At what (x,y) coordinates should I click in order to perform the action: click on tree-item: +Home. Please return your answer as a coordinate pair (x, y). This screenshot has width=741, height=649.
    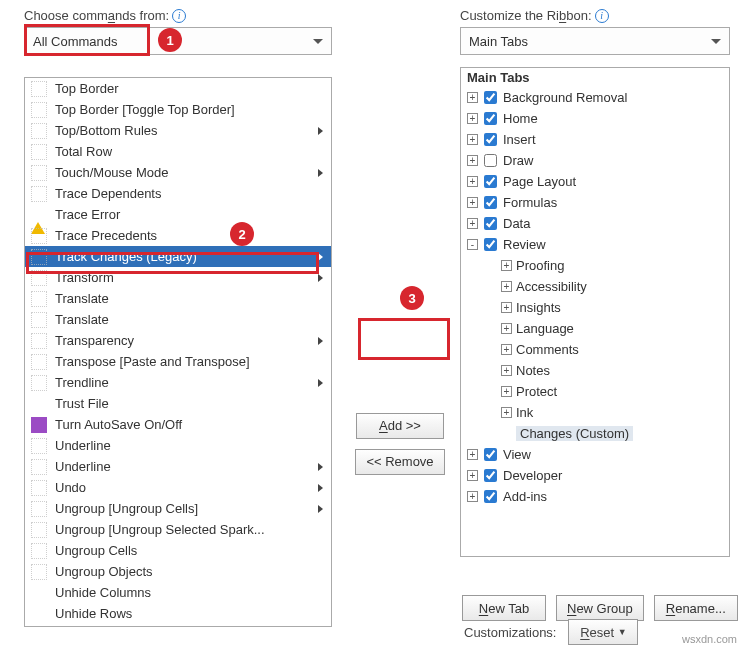
    Looking at the image, I should click on (595, 118).